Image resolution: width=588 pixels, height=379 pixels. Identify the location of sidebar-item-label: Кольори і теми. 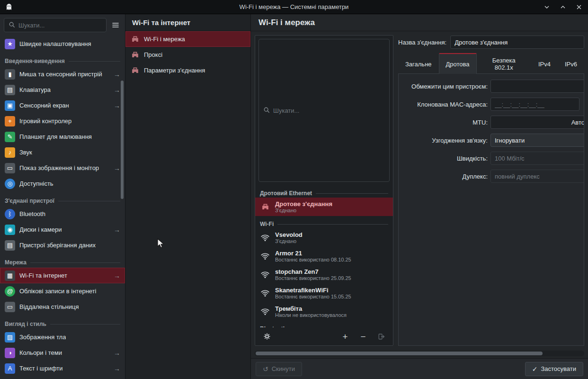
(41, 352).